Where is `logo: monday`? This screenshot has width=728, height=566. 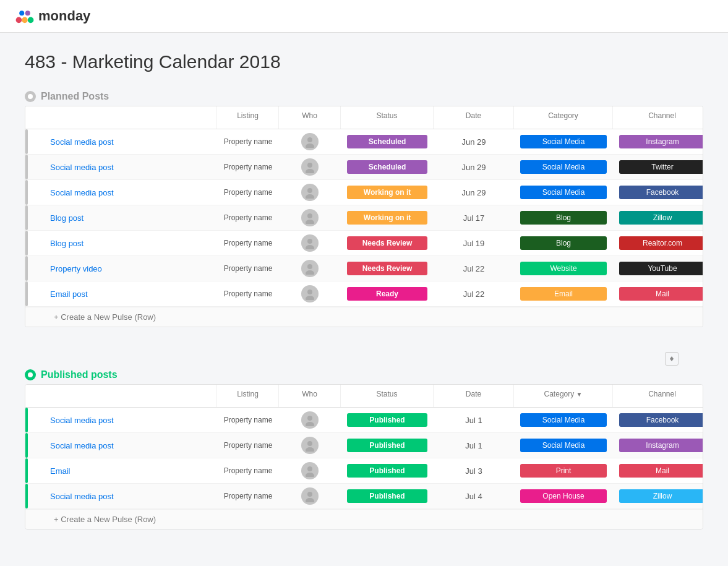
logo: monday is located at coordinates (53, 16).